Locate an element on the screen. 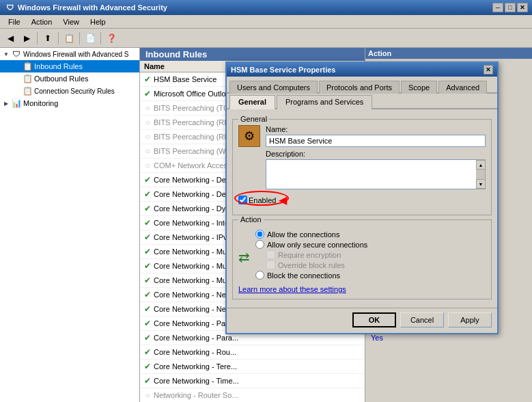 The width and height of the screenshot is (532, 402). radio-block-label: Block the connections is located at coordinates (303, 276).